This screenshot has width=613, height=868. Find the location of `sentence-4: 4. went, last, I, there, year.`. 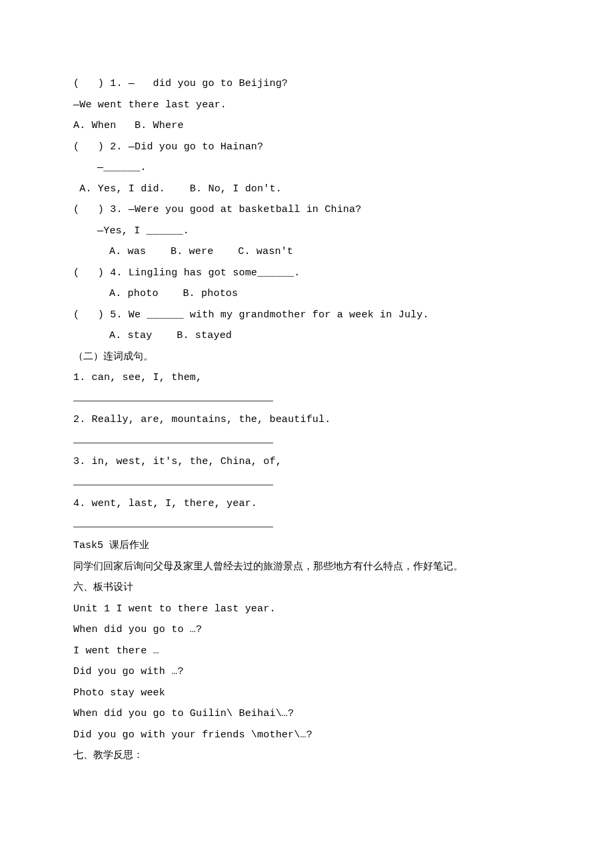

sentence-4: 4. went, last, I, there, year. is located at coordinates (306, 504).